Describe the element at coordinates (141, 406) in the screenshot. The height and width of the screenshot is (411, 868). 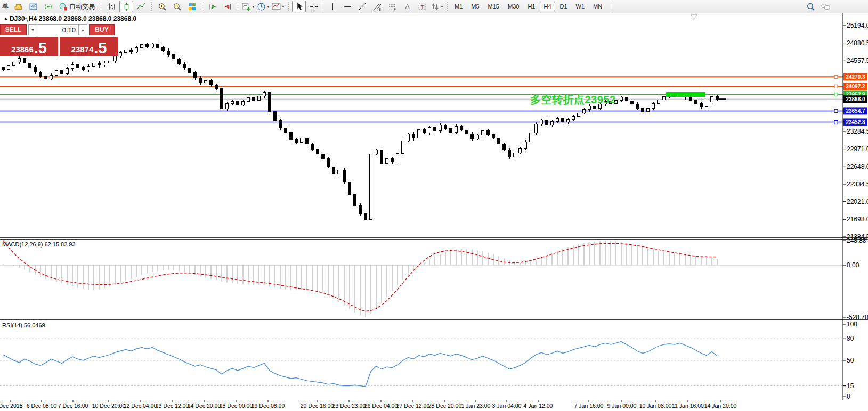
I see `time-label: 12 Dec 04:00` at that location.